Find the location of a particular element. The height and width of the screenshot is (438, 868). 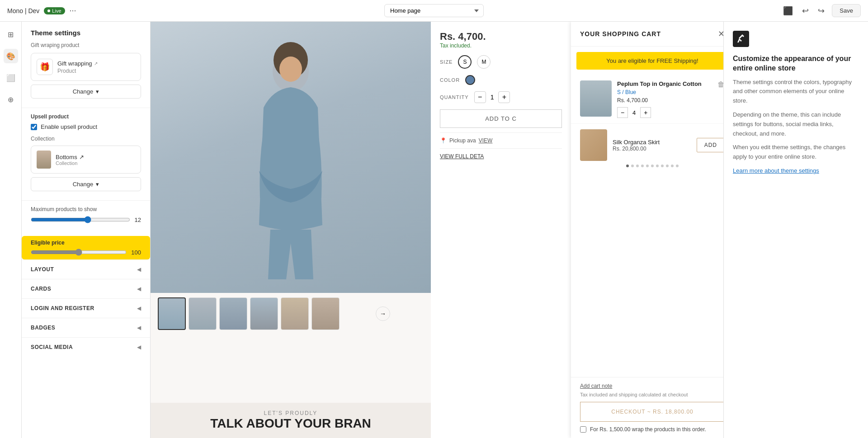

upsell-section: Upsell product Enable upsell product Col… is located at coordinates (86, 156).